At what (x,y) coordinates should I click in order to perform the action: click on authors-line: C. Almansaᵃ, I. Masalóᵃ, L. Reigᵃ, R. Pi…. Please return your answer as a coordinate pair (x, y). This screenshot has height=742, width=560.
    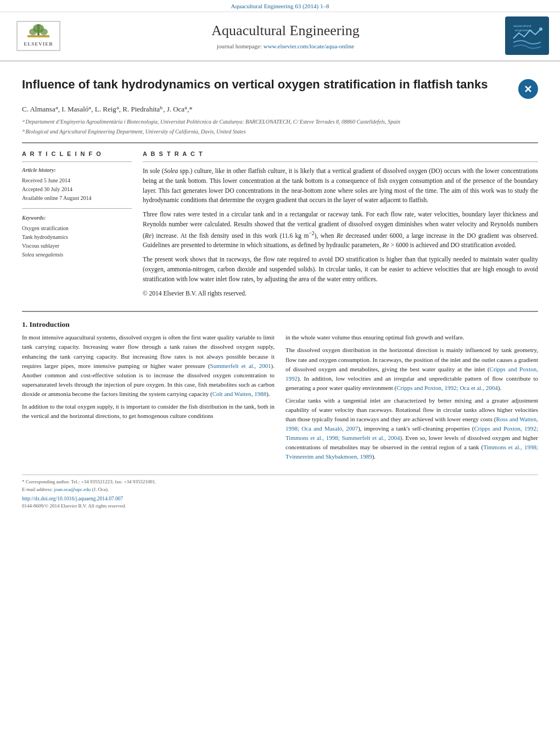
    Looking at the image, I should click on (280, 109).